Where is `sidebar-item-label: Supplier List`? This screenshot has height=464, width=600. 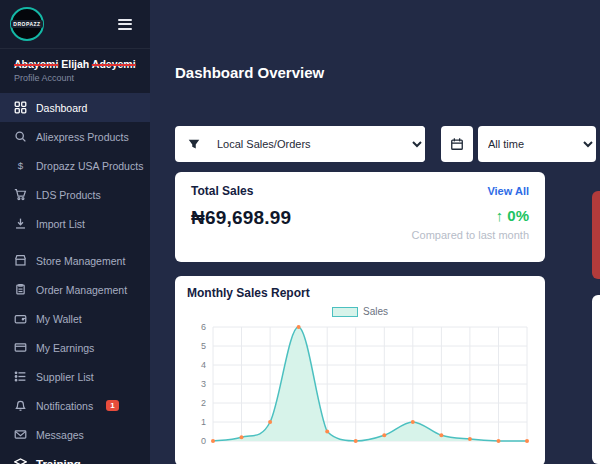
sidebar-item-label: Supplier List is located at coordinates (65, 377).